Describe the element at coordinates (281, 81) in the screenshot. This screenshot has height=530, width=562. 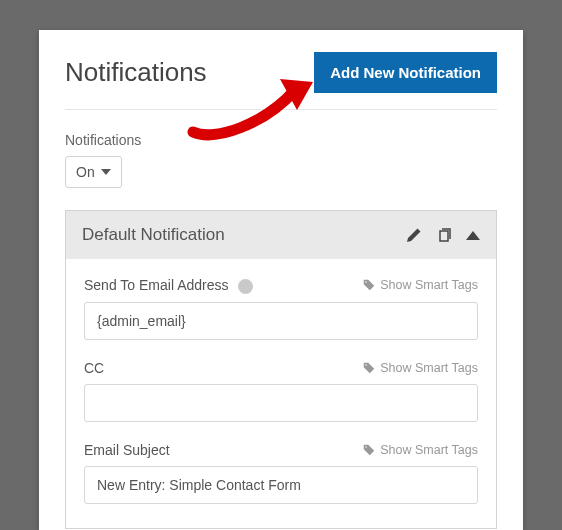
I see `panel-header: Notifications Add New Notification` at that location.